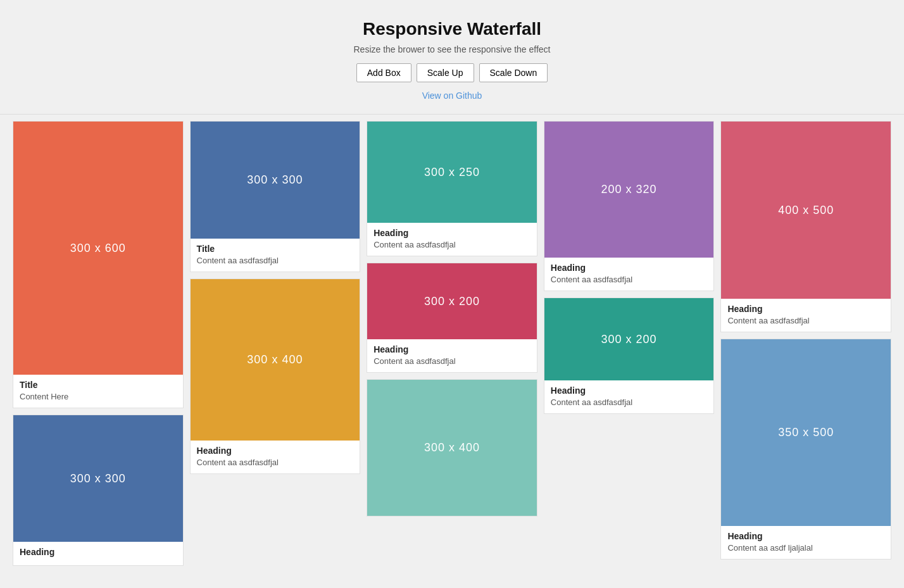  I want to click on card-title-4-1: Heading, so click(629, 268).